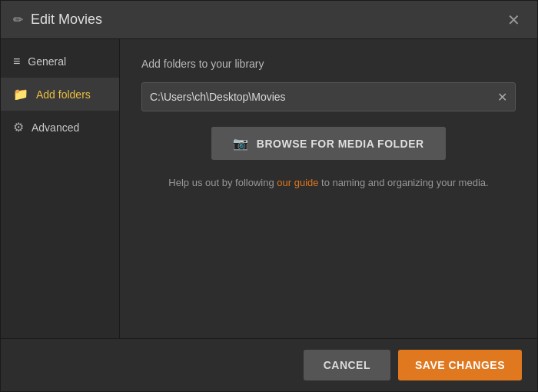 Image resolution: width=538 pixels, height=392 pixels. What do you see at coordinates (18, 128) in the screenshot?
I see `gear-icon: ⚙` at bounding box center [18, 128].